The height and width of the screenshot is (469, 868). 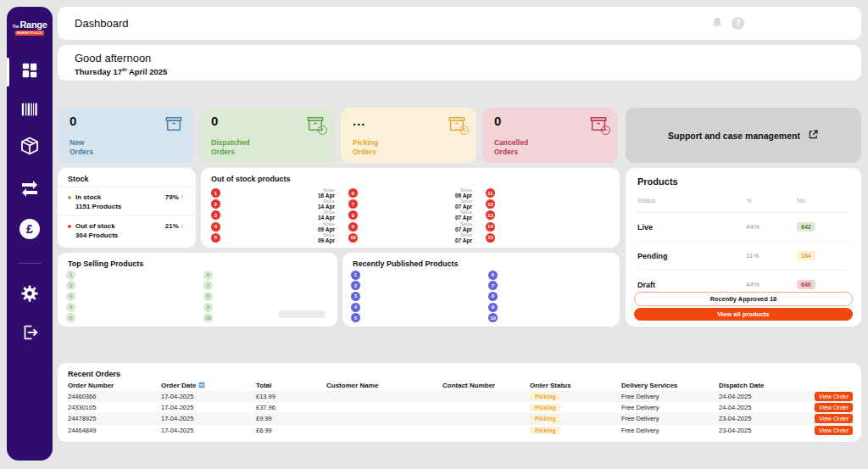 What do you see at coordinates (114, 385) in the screenshot?
I see `col-order-number: Order Number` at bounding box center [114, 385].